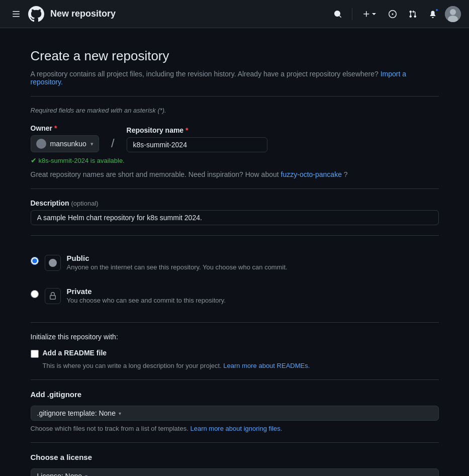 This screenshot has width=469, height=476. Describe the element at coordinates (235, 405) in the screenshot. I see `gitignore-group: Add .gitignore .gitignore template: None…` at that location.